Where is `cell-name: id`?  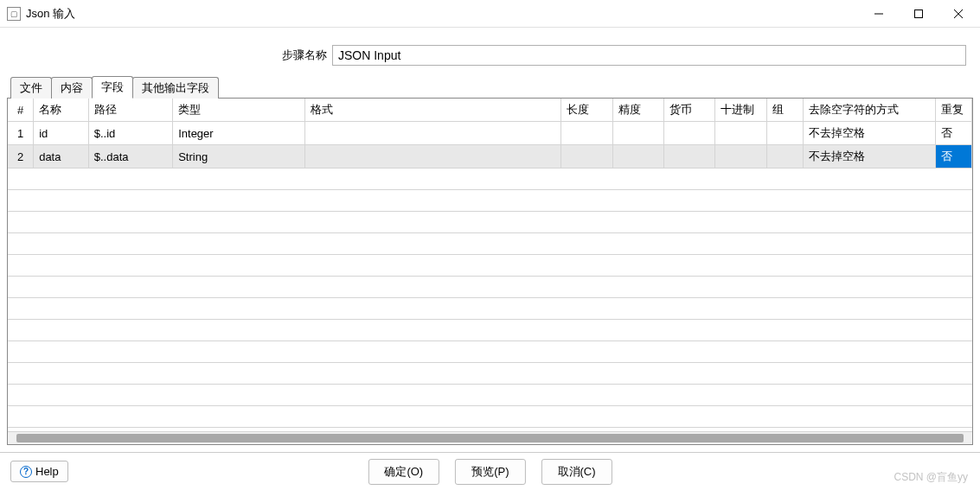
cell-name: id is located at coordinates (61, 133).